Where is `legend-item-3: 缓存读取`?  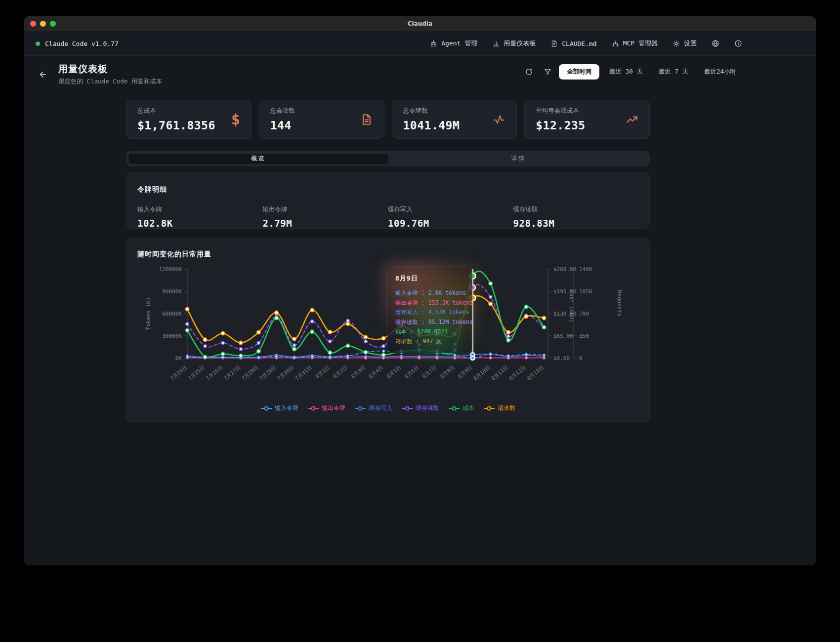 legend-item-3: 缓存读取 is located at coordinates (420, 408).